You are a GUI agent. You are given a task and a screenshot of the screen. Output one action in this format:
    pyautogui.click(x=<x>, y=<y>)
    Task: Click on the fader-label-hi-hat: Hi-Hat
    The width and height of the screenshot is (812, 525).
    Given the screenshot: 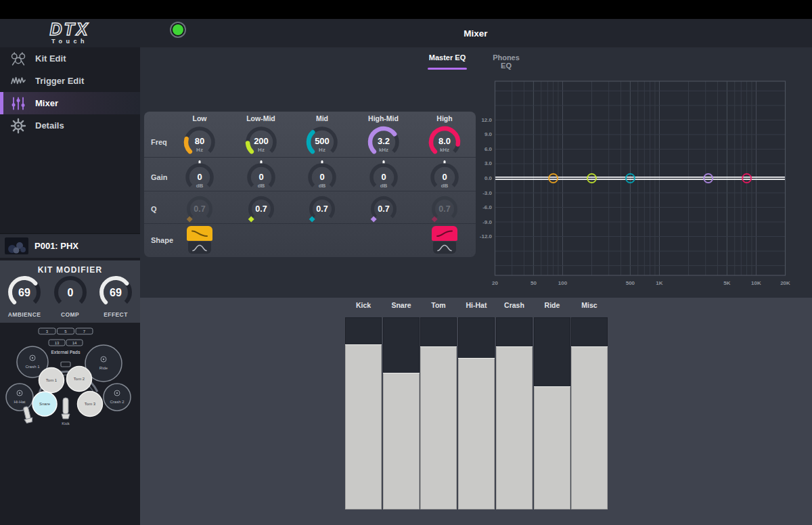 What is the action you would take?
    pyautogui.click(x=476, y=305)
    